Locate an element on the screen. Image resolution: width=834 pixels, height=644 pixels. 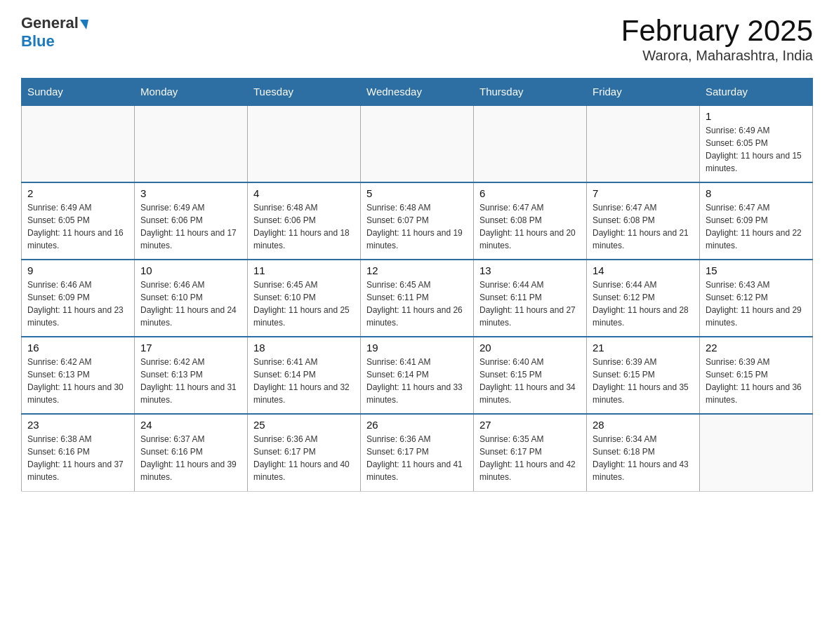
calendar-cell: 6Sunrise: 6:47 AMSunset: 6:08 PMDaylight… is located at coordinates (531, 221).